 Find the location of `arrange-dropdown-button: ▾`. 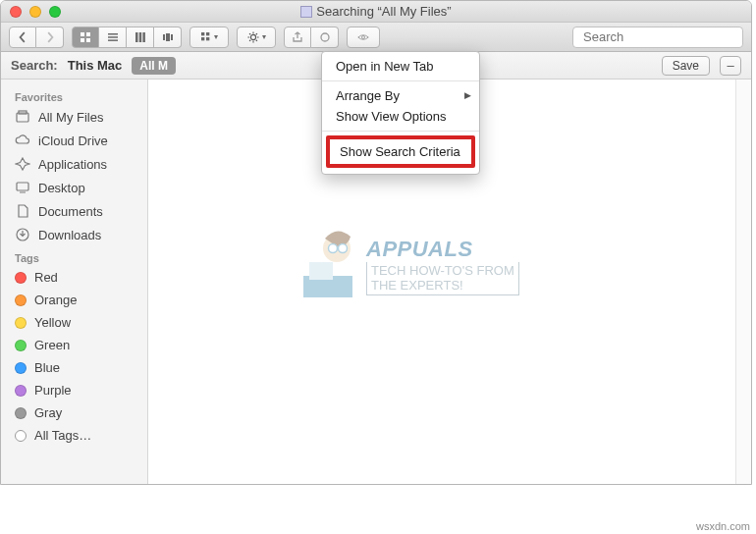

arrange-dropdown-button: ▾ is located at coordinates (209, 37).